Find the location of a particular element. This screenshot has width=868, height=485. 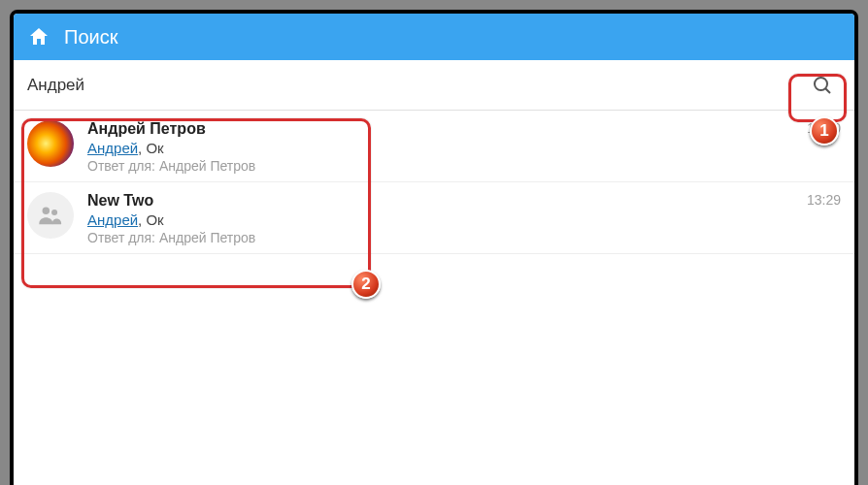

result-time: 13:29 is located at coordinates (823, 200).